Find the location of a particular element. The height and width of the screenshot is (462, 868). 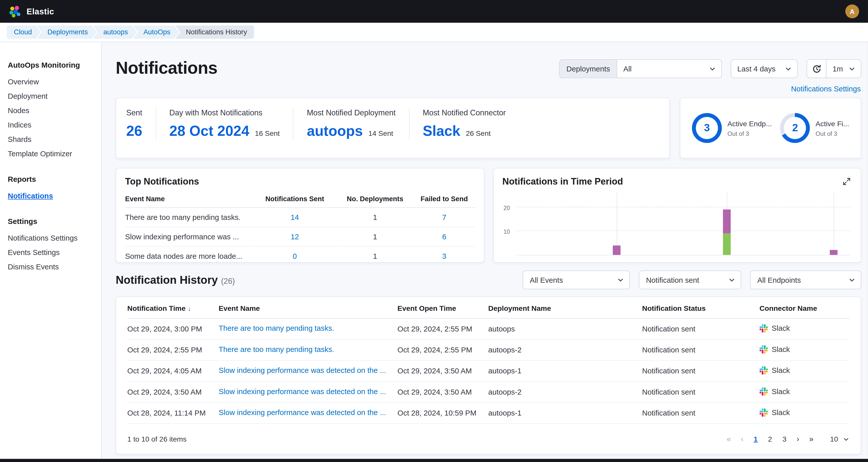

gauge-active-fi: 2Active Fi...Out of 3 is located at coordinates (815, 128).